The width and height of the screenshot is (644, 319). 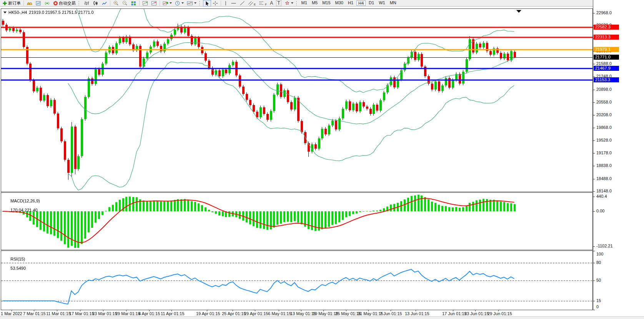 What do you see at coordinates (226, 3) in the screenshot?
I see `vertical-line-tool-button` at bounding box center [226, 3].